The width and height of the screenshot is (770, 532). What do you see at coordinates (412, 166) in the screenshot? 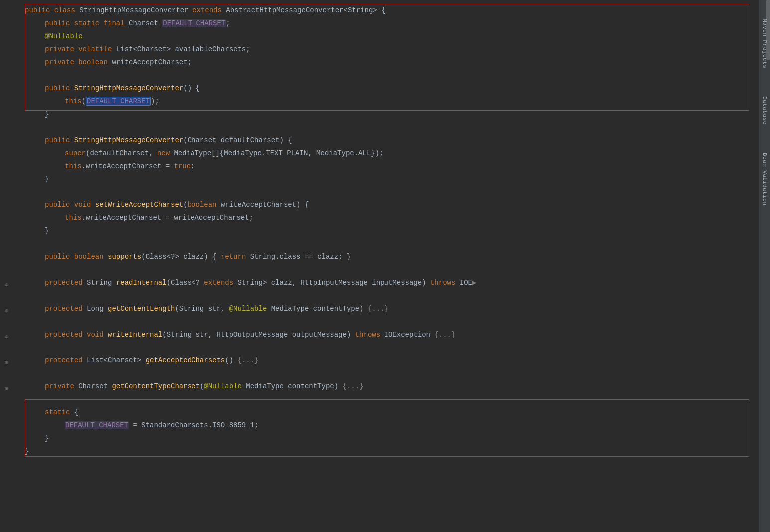
I see `code-line-13: this.writeAcceptCharset = true;` at bounding box center [412, 166].